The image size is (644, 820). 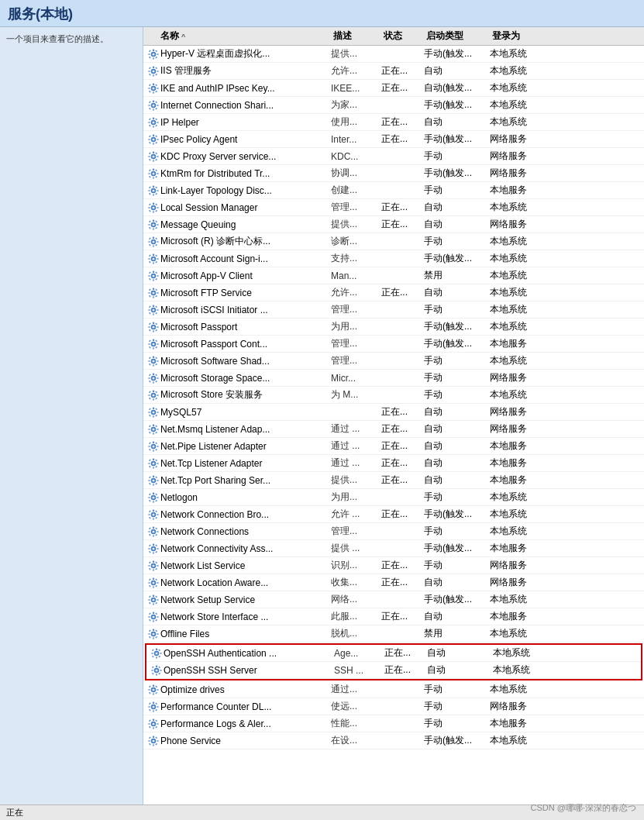 I want to click on table-row: Microsoft iSCSI Initiator ...管理...手动本地系统, so click(x=394, y=310).